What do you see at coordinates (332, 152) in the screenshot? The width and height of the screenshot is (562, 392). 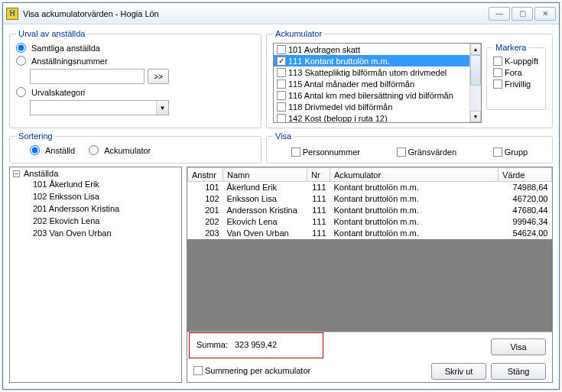 I see `check-personnummer-label: Personnummer` at bounding box center [332, 152].